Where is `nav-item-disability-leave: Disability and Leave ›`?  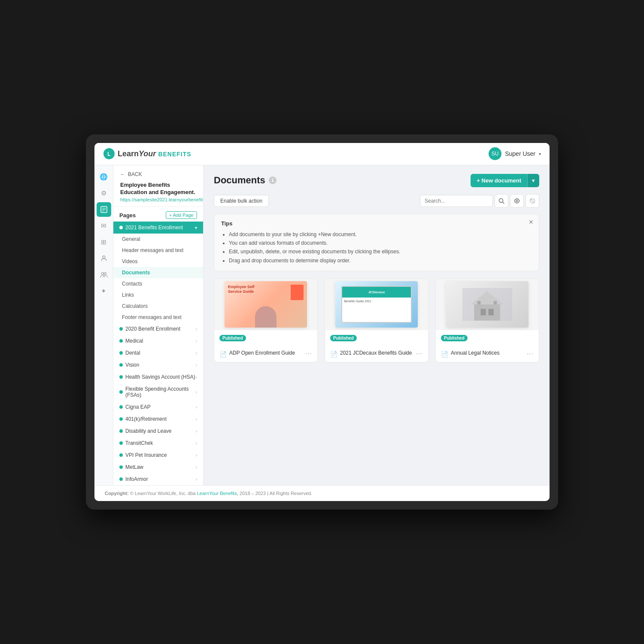 nav-item-disability-leave: Disability and Leave › is located at coordinates (158, 431).